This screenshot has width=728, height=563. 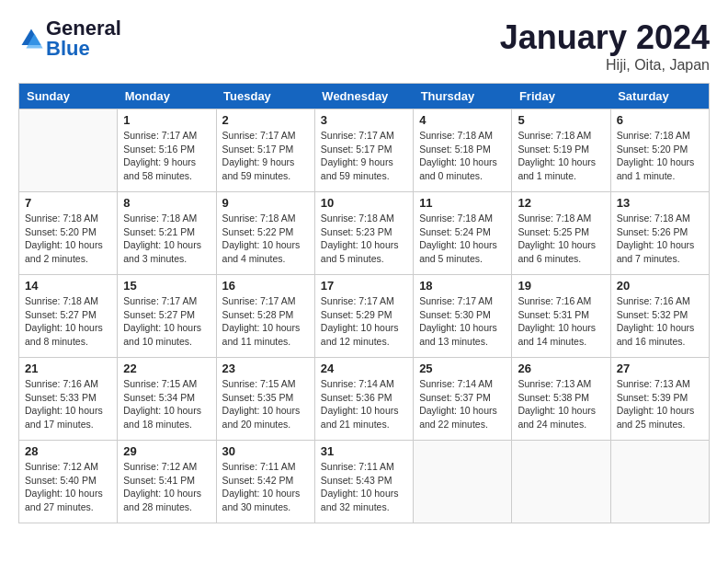 What do you see at coordinates (68, 285) in the screenshot?
I see `day-number: 14` at bounding box center [68, 285].